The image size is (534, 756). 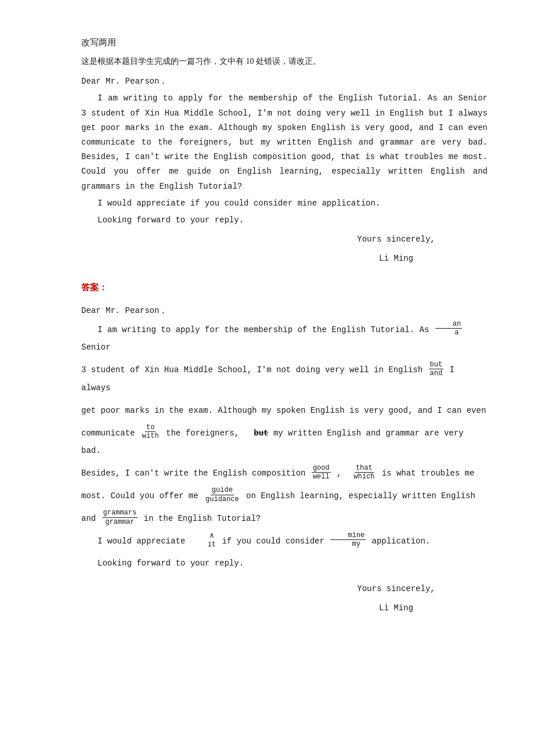 I want to click on correction-grammars-grammar: grammars grammar, so click(x=120, y=517).